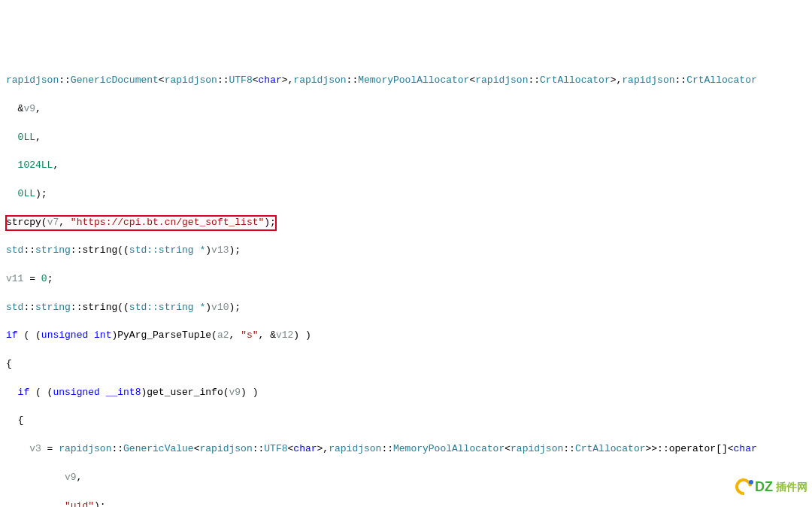  What do you see at coordinates (406, 280) in the screenshot?
I see `code-line: v11 = 0;` at bounding box center [406, 280].